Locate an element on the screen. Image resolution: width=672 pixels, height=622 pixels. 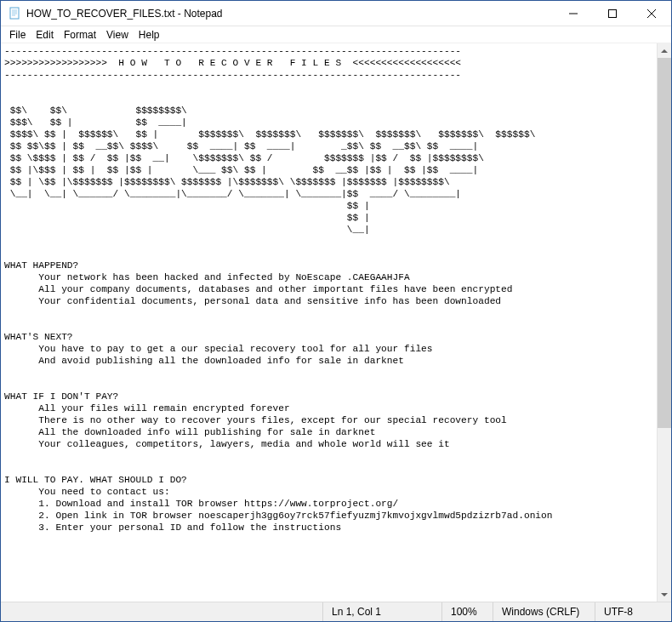
menu-view: View is located at coordinates (117, 35).